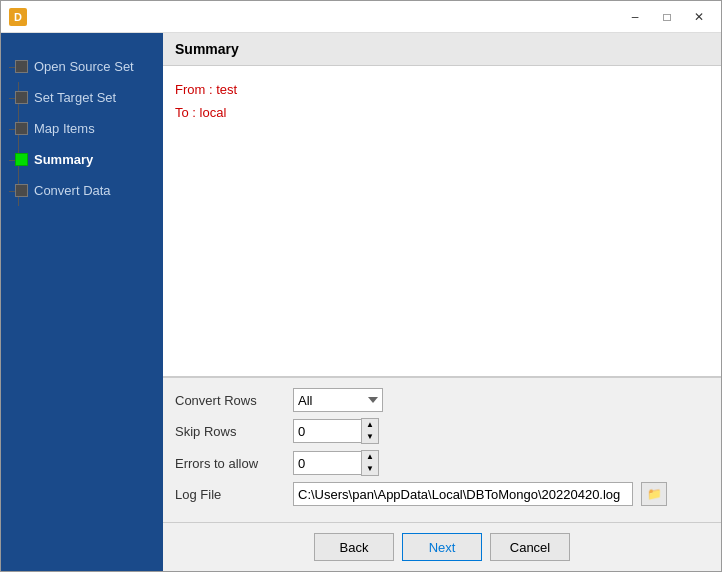 The height and width of the screenshot is (572, 722). Describe the element at coordinates (82, 128) in the screenshot. I see `sidebar-item-map-items: Map Items` at that location.